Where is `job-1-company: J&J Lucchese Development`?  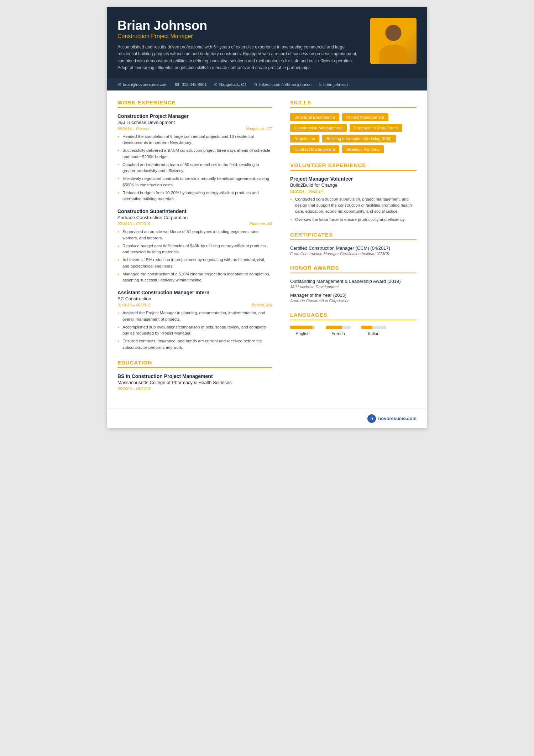
job-1-company: J&J Lucchese Development is located at coordinates (195, 123).